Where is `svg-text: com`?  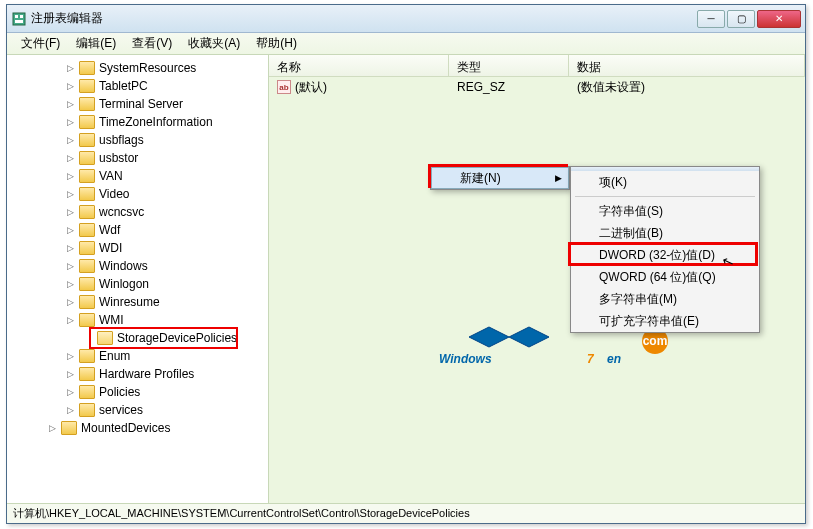 svg-text: com is located at coordinates (656, 341).